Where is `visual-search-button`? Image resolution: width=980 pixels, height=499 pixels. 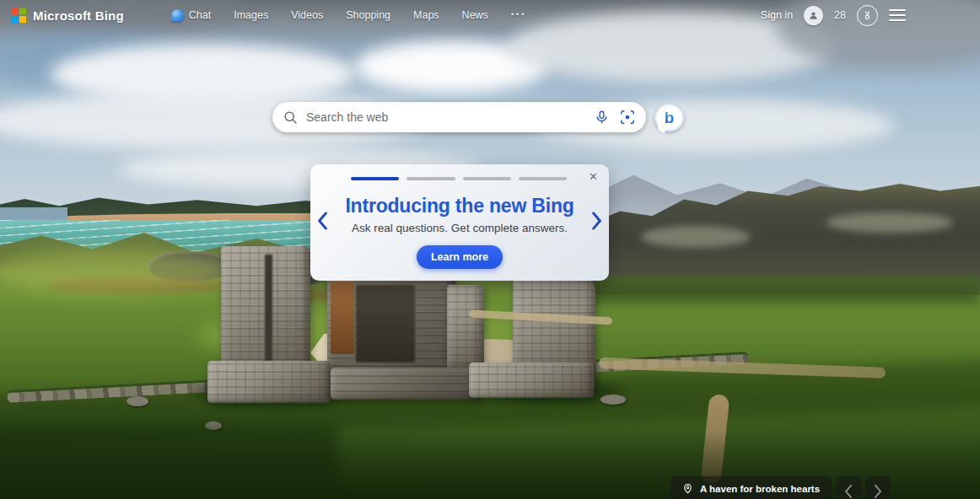
visual-search-button is located at coordinates (627, 117).